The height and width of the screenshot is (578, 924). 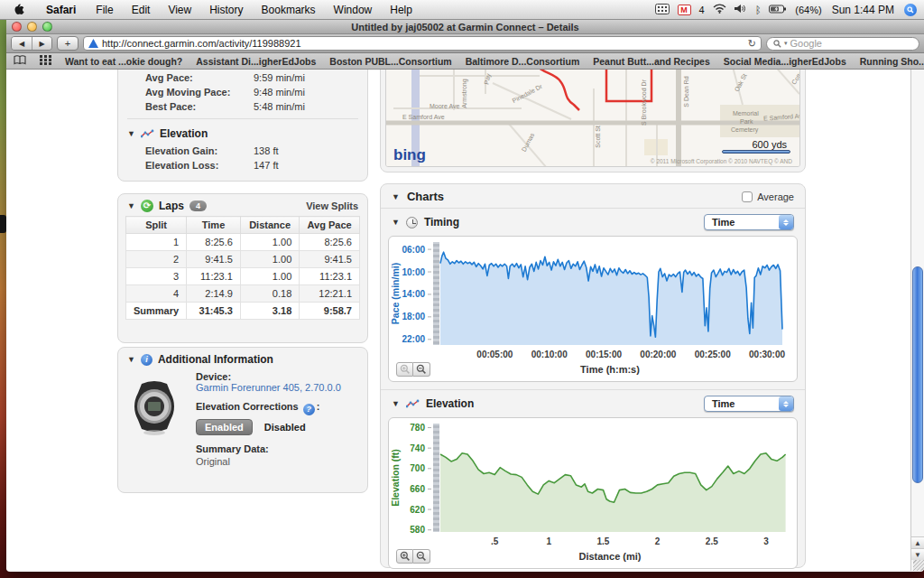 What do you see at coordinates (157, 242) in the screenshot?
I see `table-cell: 1` at bounding box center [157, 242].